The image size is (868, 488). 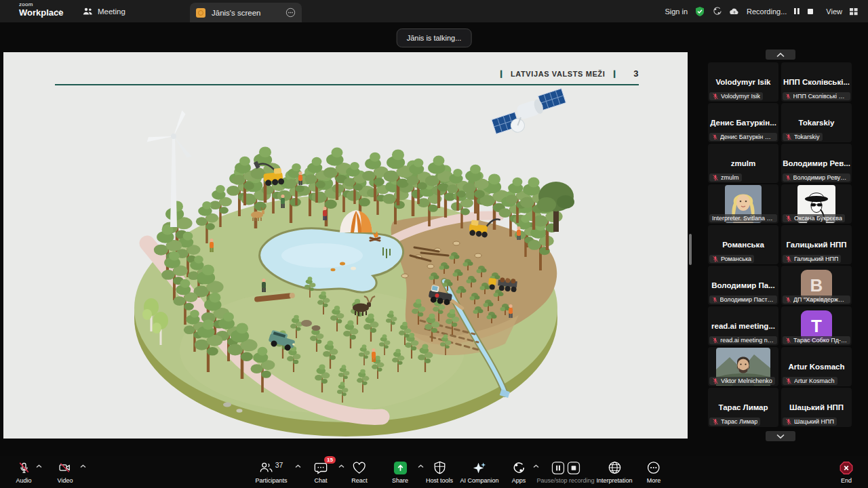 I want to click on people-icon, so click(x=88, y=11).